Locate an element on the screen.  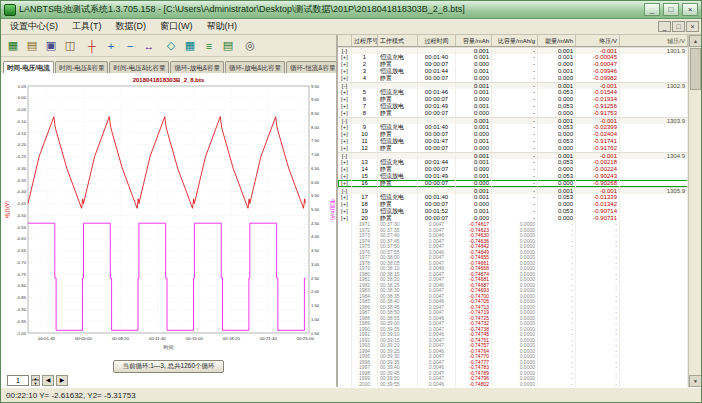
table-row: [+]20静置00:00:070.000-0.000-0.90731 is located at coordinates (513, 218).